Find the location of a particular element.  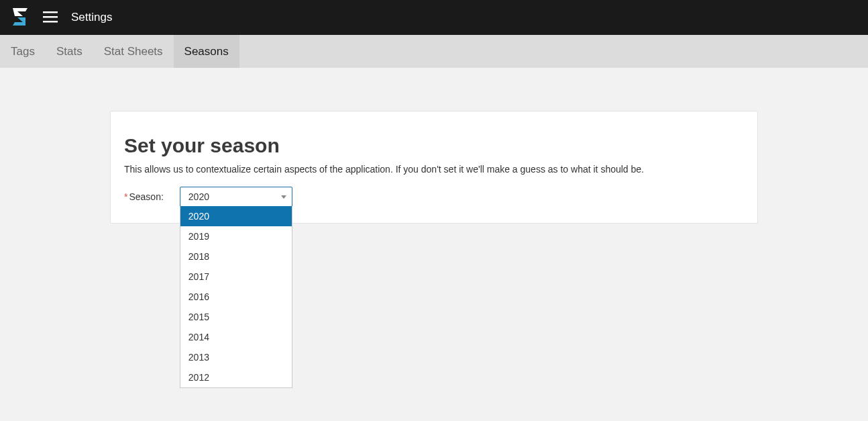

season-option: 2014 is located at coordinates (236, 337).